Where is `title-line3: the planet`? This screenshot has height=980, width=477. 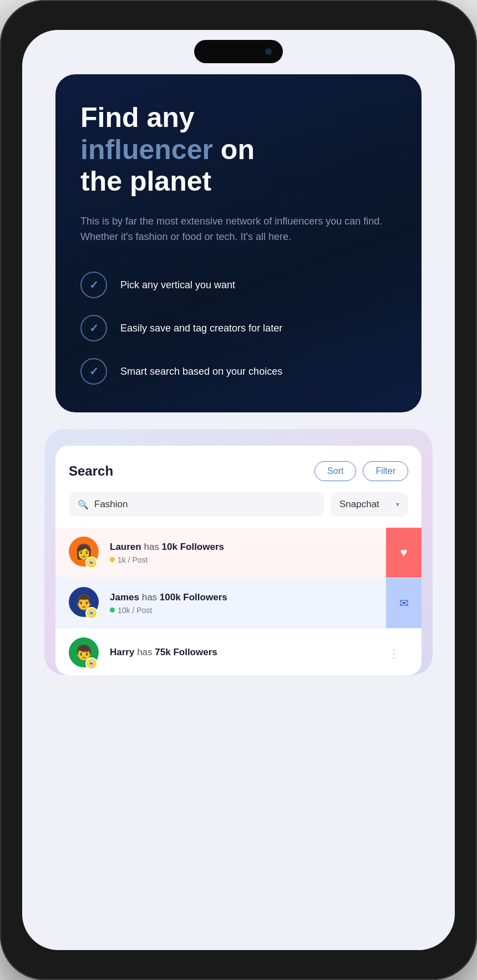
title-line3: the planet is located at coordinates (146, 181).